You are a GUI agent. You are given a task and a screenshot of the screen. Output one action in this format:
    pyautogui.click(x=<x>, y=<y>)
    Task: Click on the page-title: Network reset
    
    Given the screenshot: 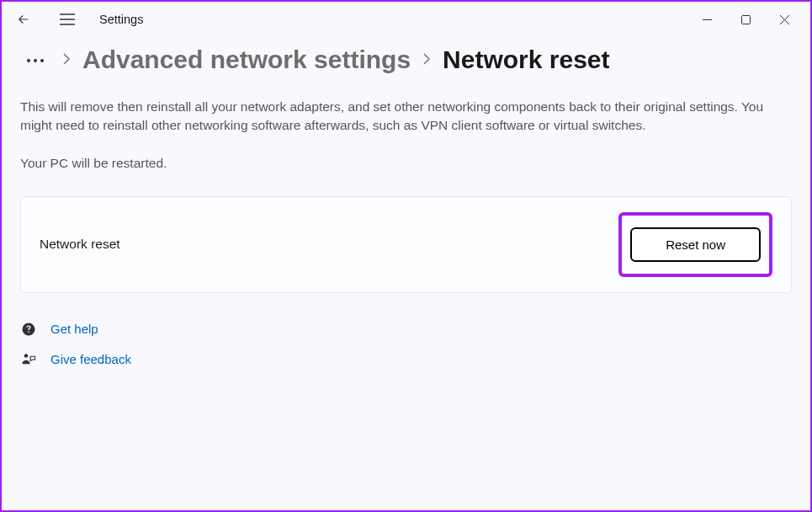 What is the action you would take?
    pyautogui.click(x=526, y=60)
    